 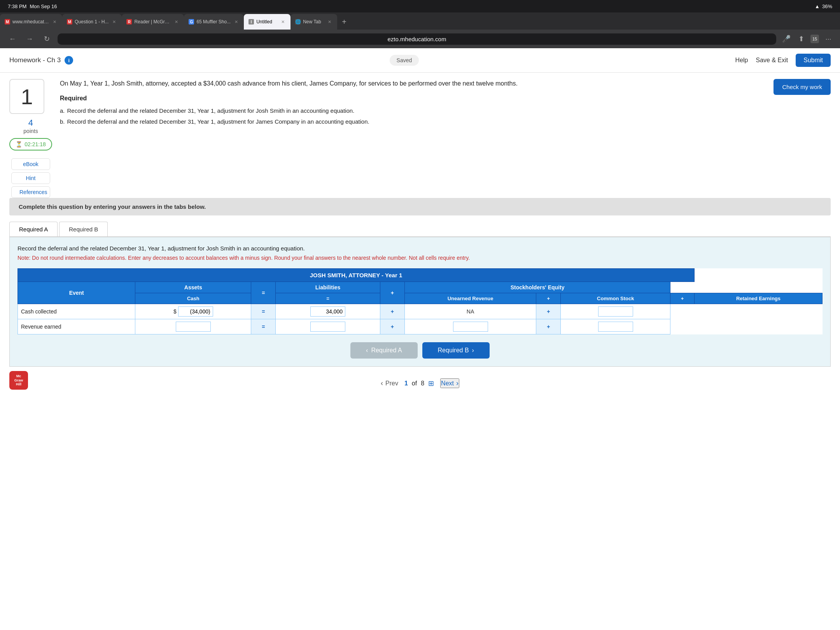 What do you see at coordinates (328, 299) in the screenshot?
I see `col-eq2: =` at bounding box center [328, 299].